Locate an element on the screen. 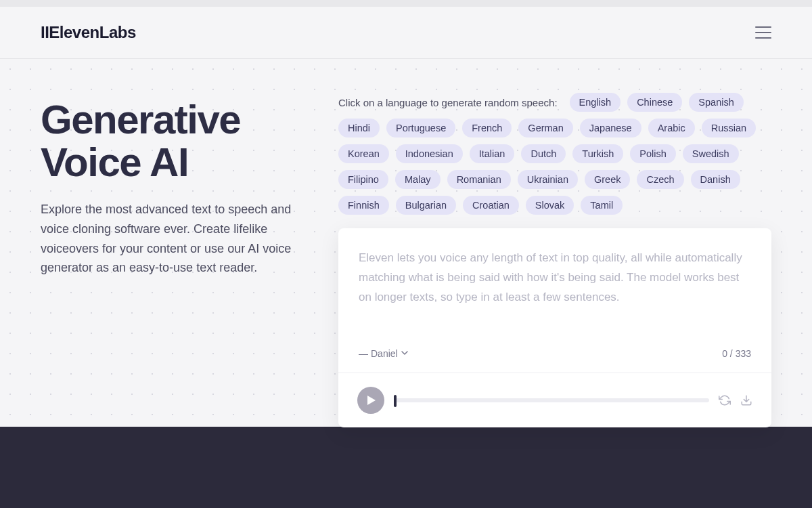  language-pill: Tamil is located at coordinates (602, 205).